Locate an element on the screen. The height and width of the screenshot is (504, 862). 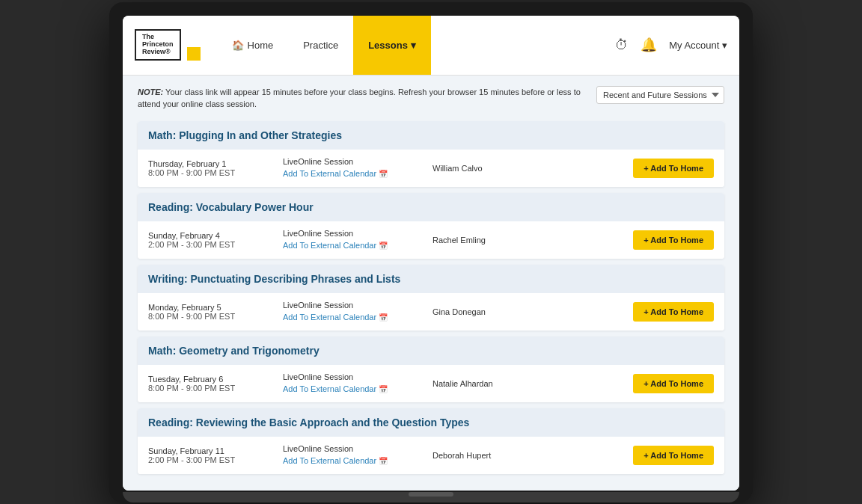
cal-link-2: Add To External Calendar 📅 is located at coordinates (335, 317).